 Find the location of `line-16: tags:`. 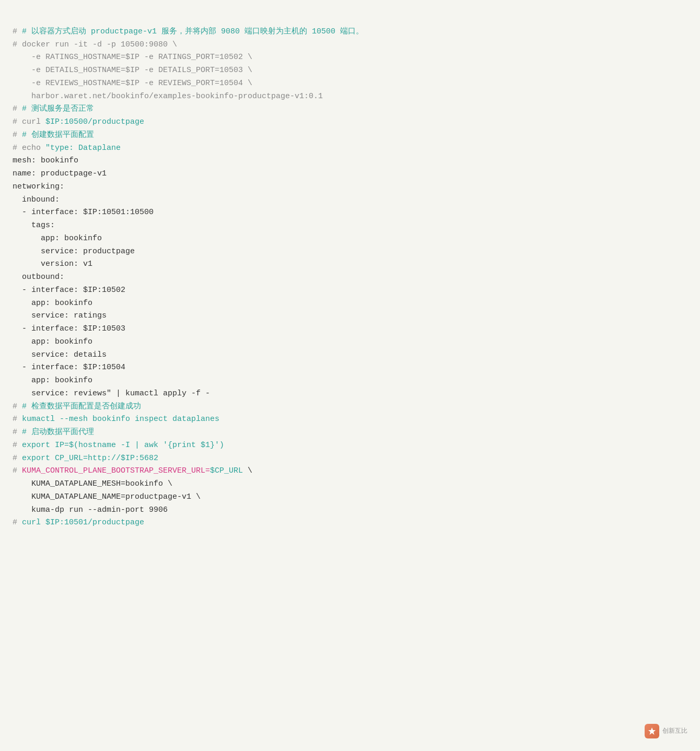

line-16: tags: is located at coordinates (33, 226).